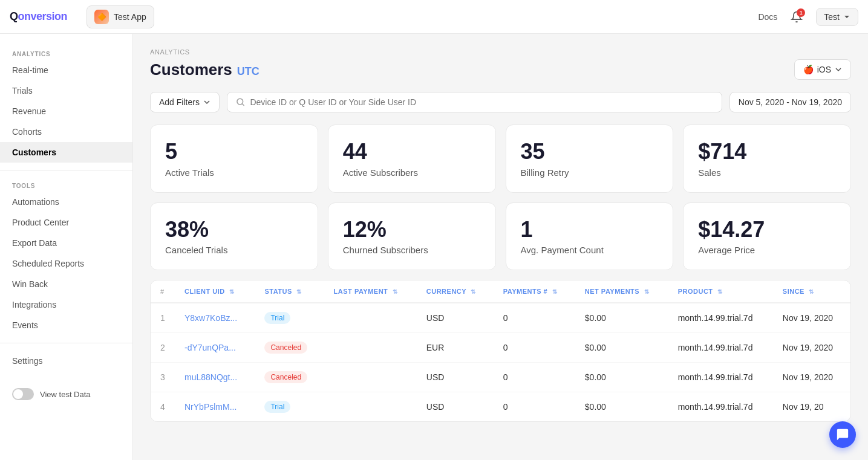 Image resolution: width=868 pixels, height=460 pixels. I want to click on sidebar-item-integrations: Integrations, so click(67, 305).